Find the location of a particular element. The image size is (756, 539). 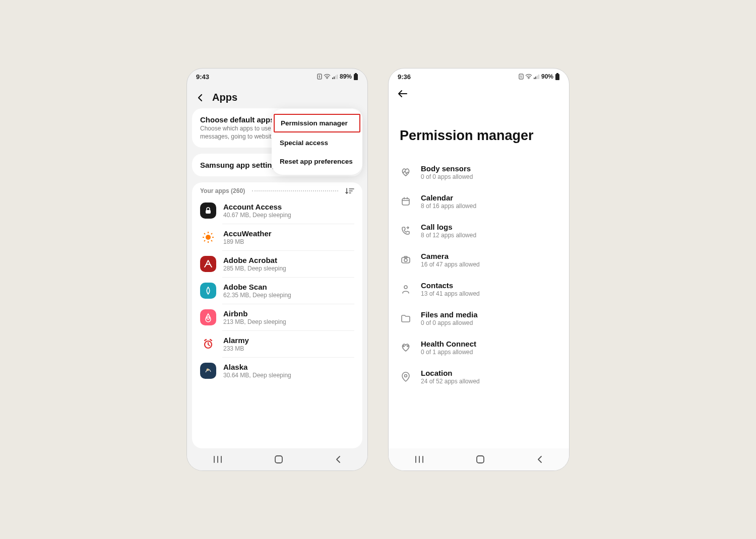

permission-subtitle: 8 of 12 apps allowed is located at coordinates (449, 235).